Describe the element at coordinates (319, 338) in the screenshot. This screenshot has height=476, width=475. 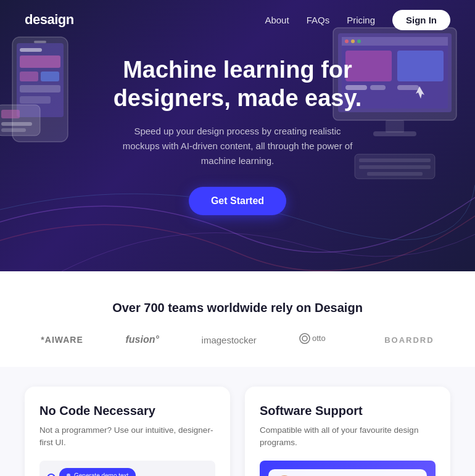
I see `svg-text: otto` at that location.